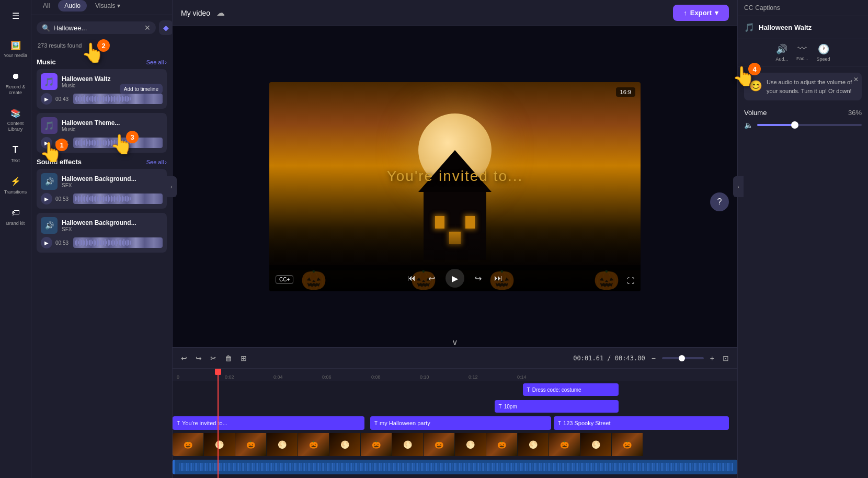  What do you see at coordinates (63, 99) in the screenshot?
I see `waltz-duration: 00:43` at bounding box center [63, 99].